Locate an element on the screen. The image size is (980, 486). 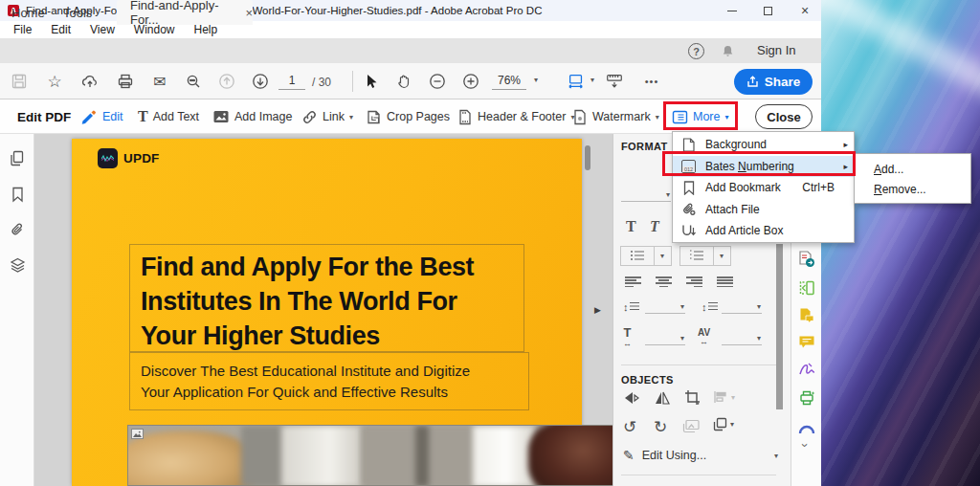
align-justify-button is located at coordinates (725, 282).